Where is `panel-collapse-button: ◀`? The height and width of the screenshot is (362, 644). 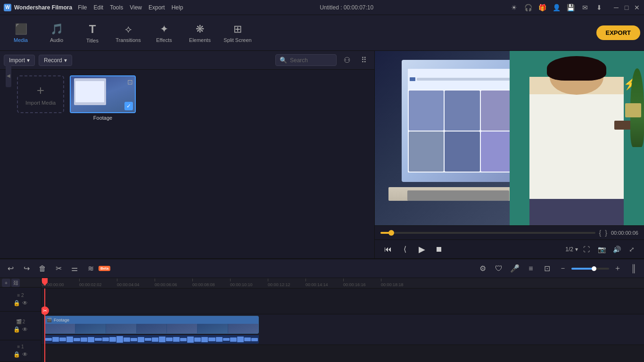 panel-collapse-button: ◀ is located at coordinates (8, 75).